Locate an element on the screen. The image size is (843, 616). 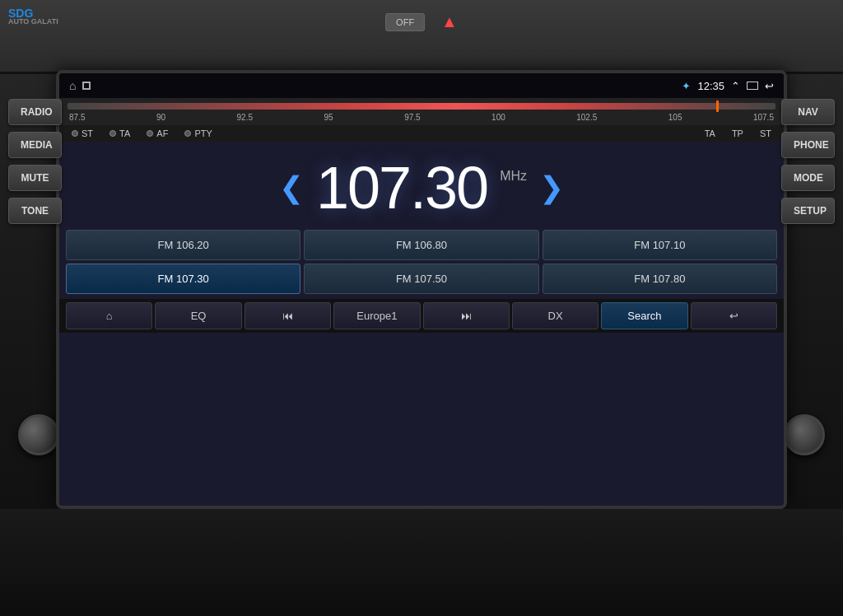
bottom-toolbar: ⌂ EQ ⏮ Europe1 ⏭ DX Search ↩ is located at coordinates (422, 316).